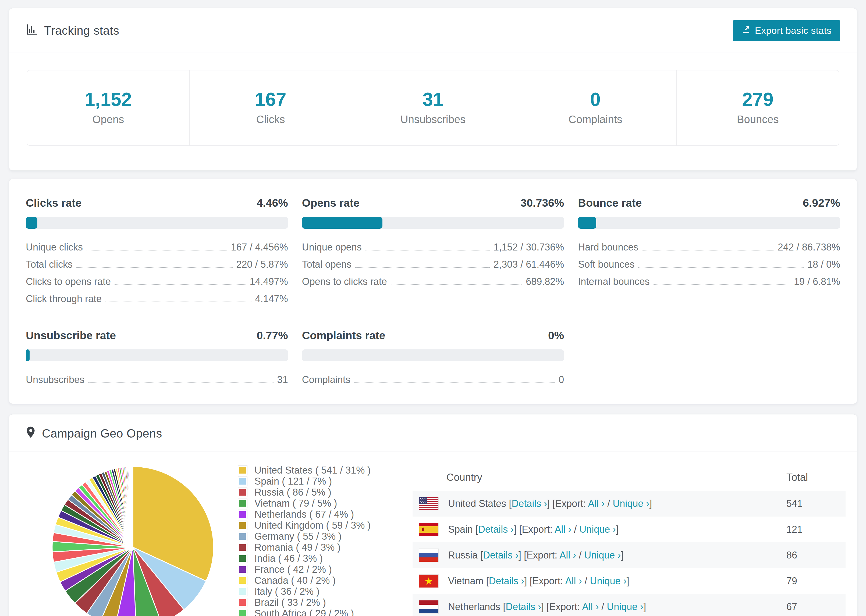  Describe the element at coordinates (709, 264) in the screenshot. I see `rate-metric-row: Soft bounces18 / 0%` at that location.